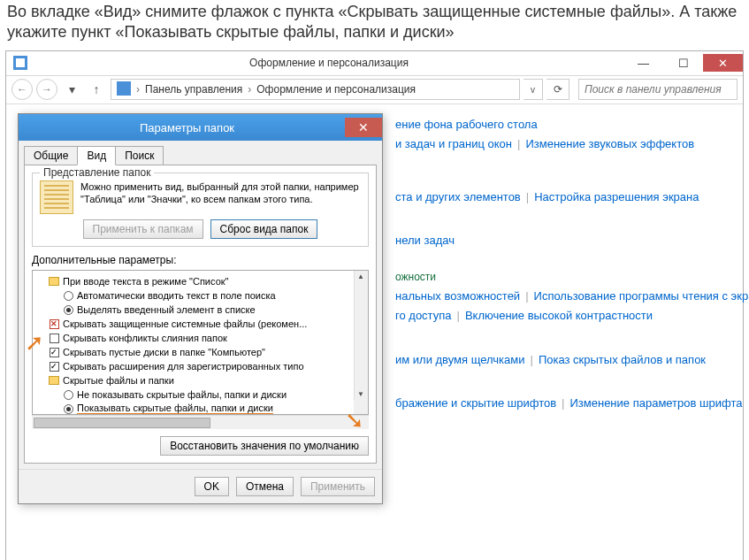  What do you see at coordinates (533, 89) in the screenshot?
I see `breadcrumb-dropdown: v` at bounding box center [533, 89].